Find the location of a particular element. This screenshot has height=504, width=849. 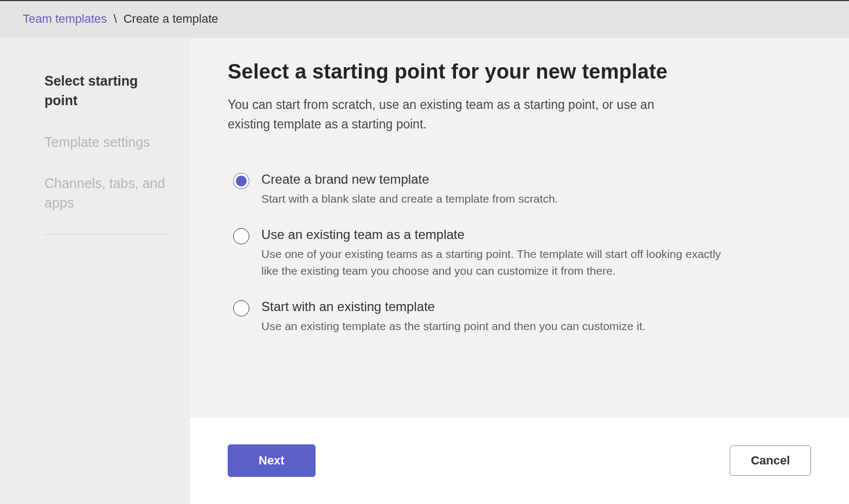

option-create-brand-new: Create a brand new template Start with a… is located at coordinates (477, 190).